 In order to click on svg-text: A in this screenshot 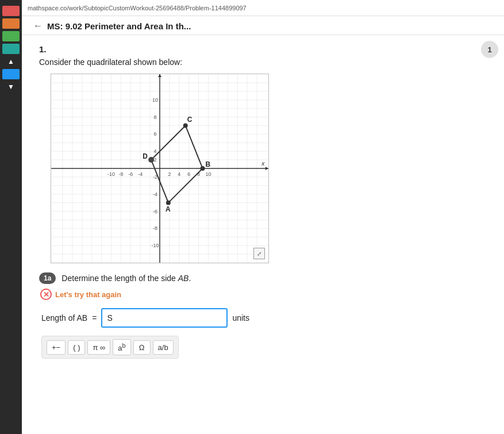, I will do `click(168, 209)`.